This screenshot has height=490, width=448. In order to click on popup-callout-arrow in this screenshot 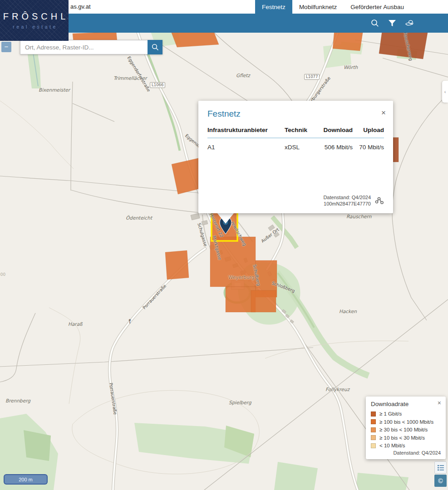, I will do `click(226, 218)`.